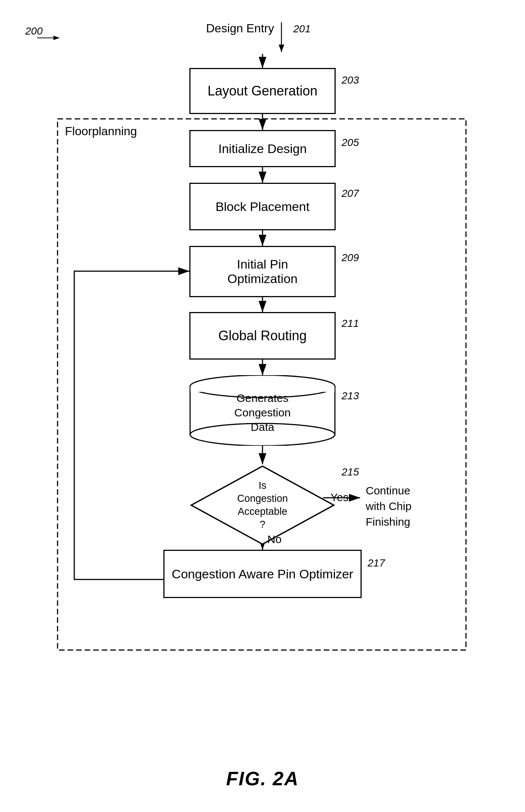 Image resolution: width=525 pixels, height=812 pixels. I want to click on continue-label: Continuewith ChipFinishing, so click(388, 506).